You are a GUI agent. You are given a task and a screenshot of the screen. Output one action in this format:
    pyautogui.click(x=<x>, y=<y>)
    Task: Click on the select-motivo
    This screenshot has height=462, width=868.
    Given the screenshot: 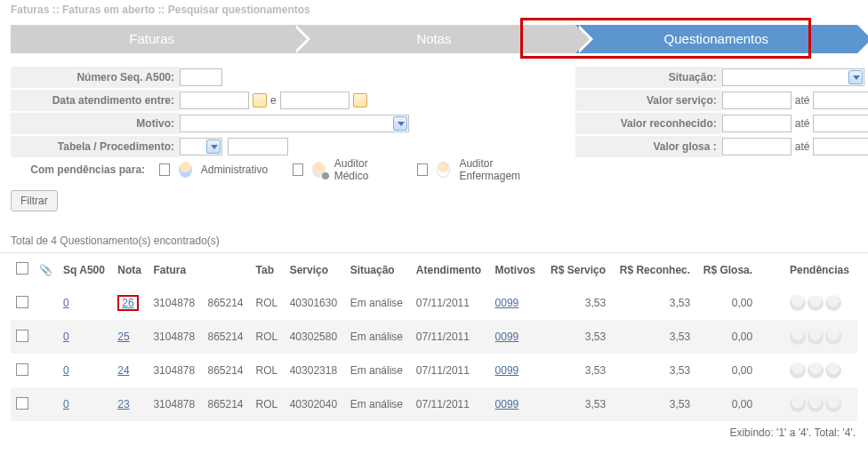 What is the action you would take?
    pyautogui.click(x=294, y=123)
    